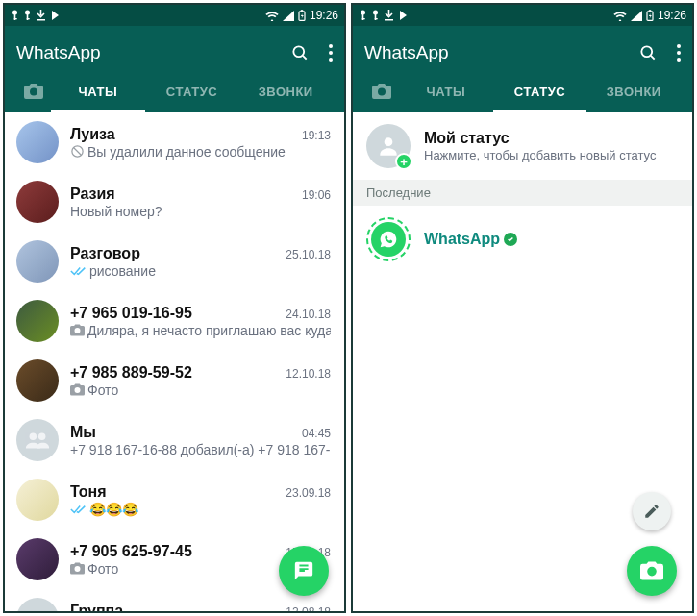 This screenshot has height=616, width=697. What do you see at coordinates (106, 254) in the screenshot?
I see `chat-name: Разговор` at bounding box center [106, 254].